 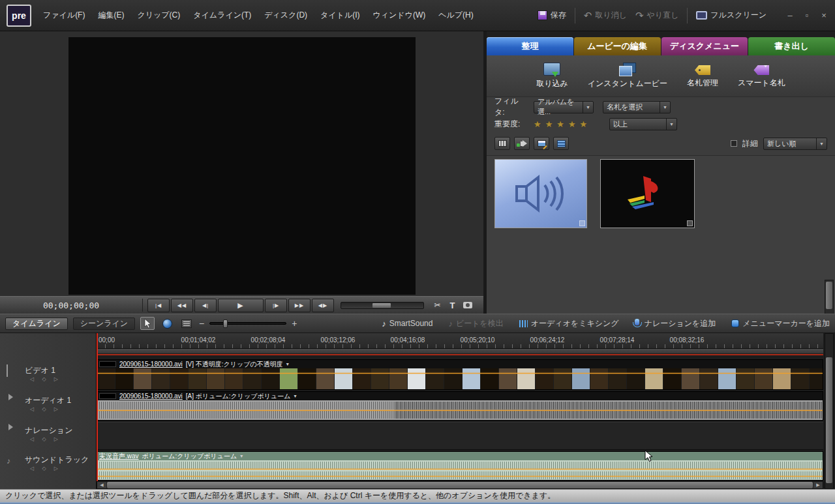 What do you see at coordinates (762, 76) in the screenshot?
I see `action-smart-tag: スマート名札` at bounding box center [762, 76].